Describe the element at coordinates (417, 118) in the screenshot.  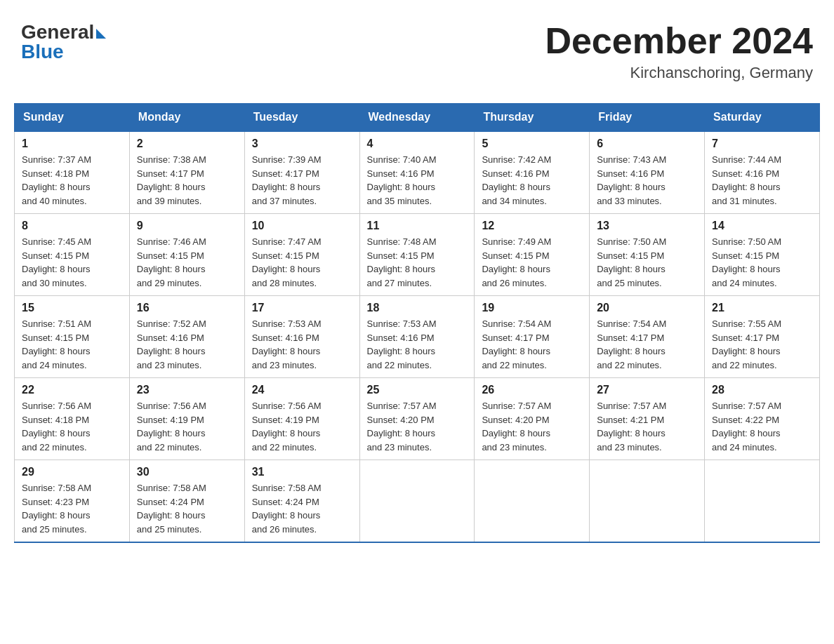
I see `calendar-header-row: SundayMondayTuesdayWednesdayThursdayFrid…` at that location.